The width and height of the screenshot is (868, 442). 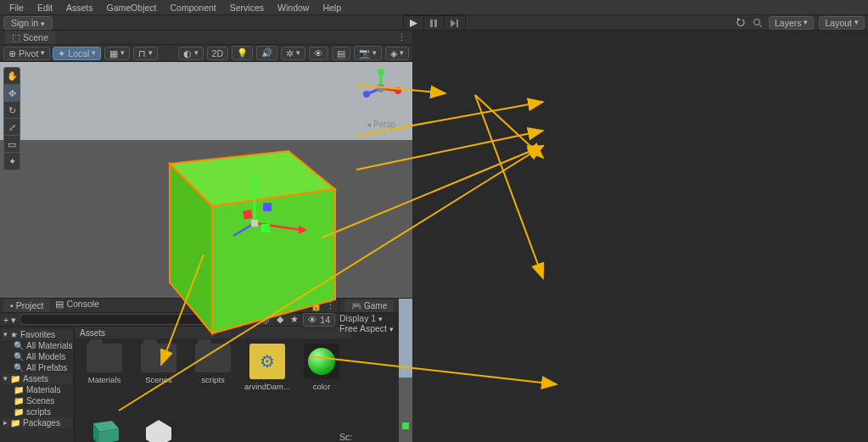 I want to click on menu-assets: Assets, so click(x=80, y=8).